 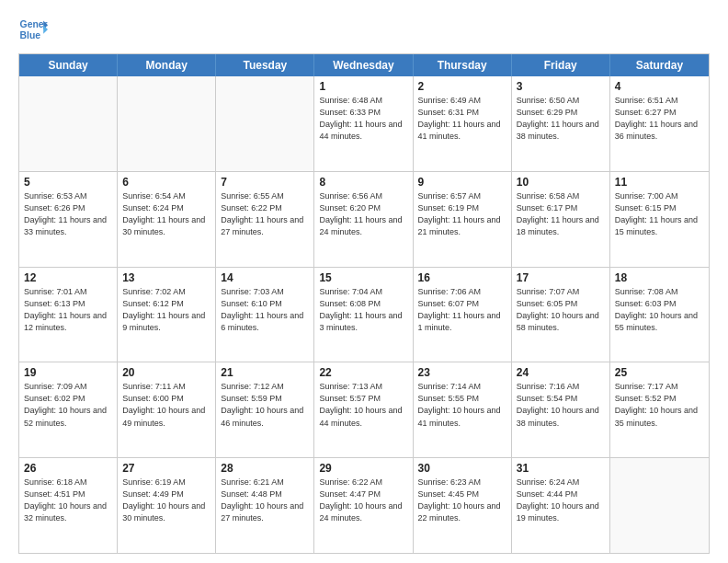 I want to click on day-cell-7: 7Sunrise: 6:55 AMSunset: 6:22 PMDaylight…, so click(x=265, y=219).